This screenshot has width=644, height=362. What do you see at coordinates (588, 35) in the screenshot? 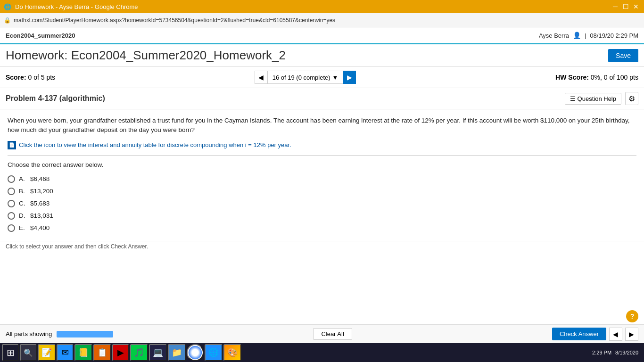
I see `app-header-right: Ayse Berra 👤 | 08/19/20 2:29 PM` at bounding box center [588, 35].